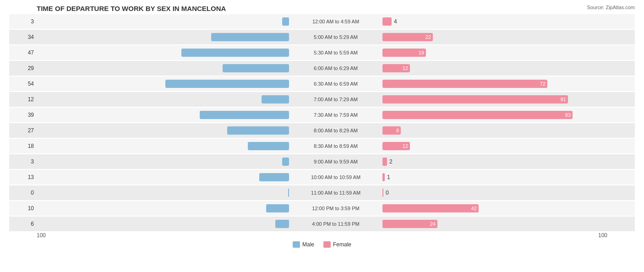 This screenshot has height=272, width=644. Describe the element at coordinates (322, 162) in the screenshot. I see `chart-row: 3 9:00 AM to 9:59 AM 2` at that location.